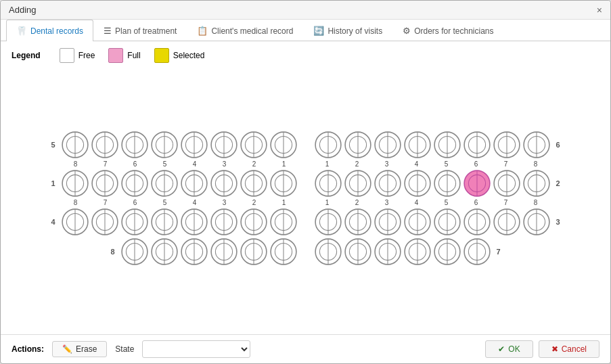  What do you see at coordinates (134, 55) in the screenshot?
I see `legend-full-label: Full` at bounding box center [134, 55].